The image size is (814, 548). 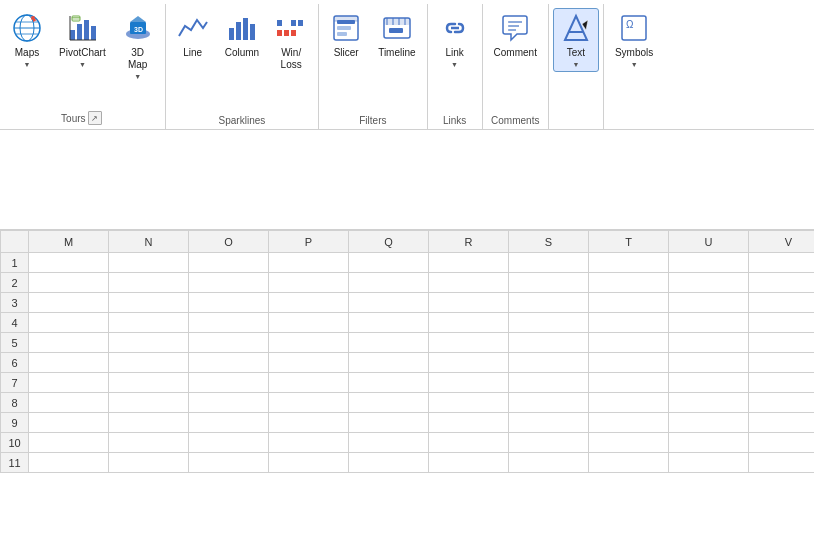 What do you see at coordinates (549, 423) in the screenshot?
I see `cell-s9` at bounding box center [549, 423].